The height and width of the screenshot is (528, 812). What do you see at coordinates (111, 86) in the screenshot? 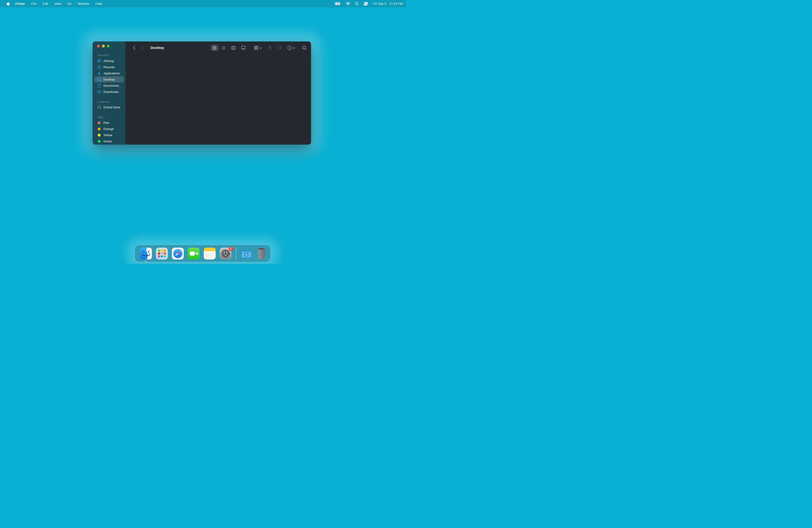
I see `sidebar-item-label: Documents` at bounding box center [111, 86].